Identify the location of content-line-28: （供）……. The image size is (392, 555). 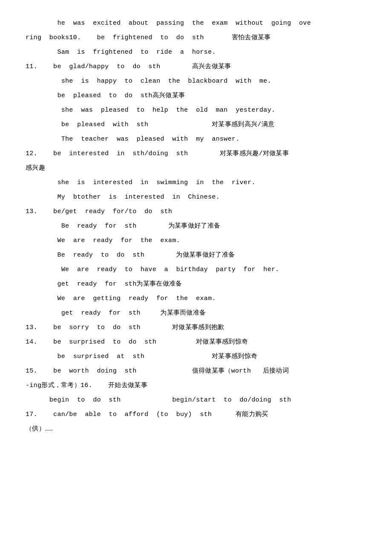
(196, 429).